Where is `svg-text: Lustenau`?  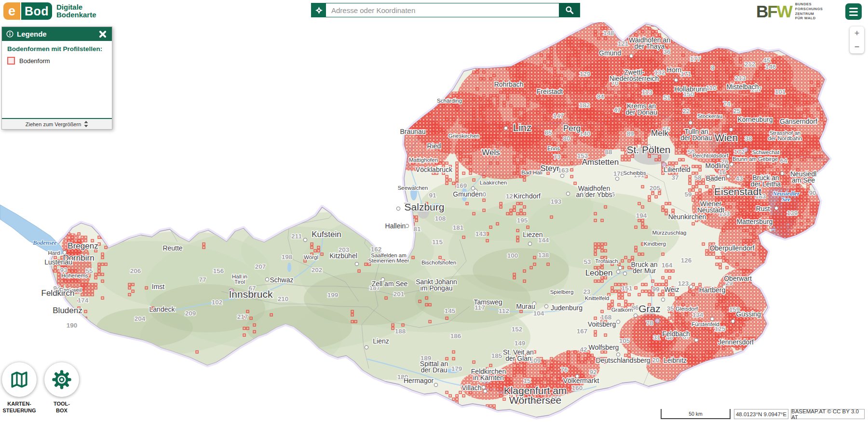
svg-text: Lustenau is located at coordinates (58, 262).